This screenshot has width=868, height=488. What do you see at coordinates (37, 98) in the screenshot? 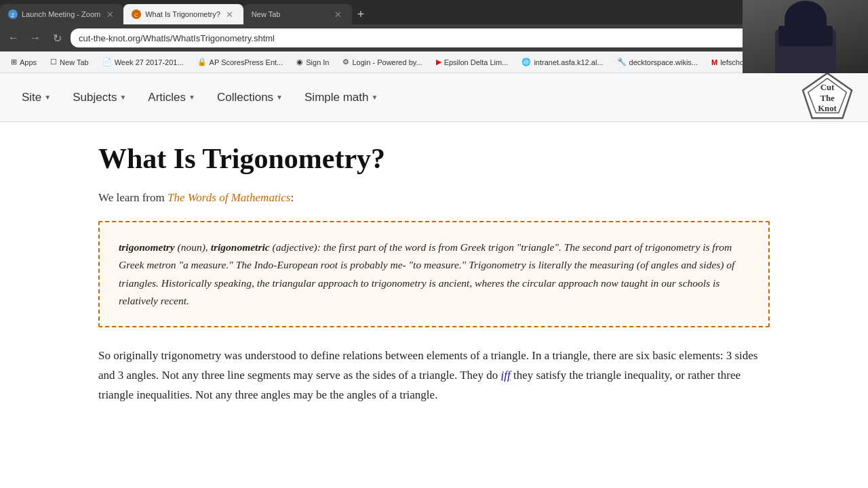
I see `nav-site: Site ▼` at bounding box center [37, 98].